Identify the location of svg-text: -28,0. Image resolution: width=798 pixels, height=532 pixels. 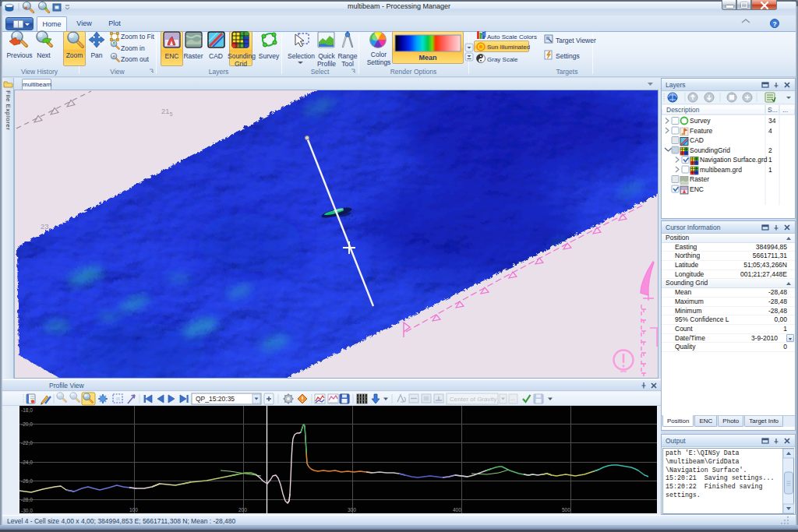
(26, 500).